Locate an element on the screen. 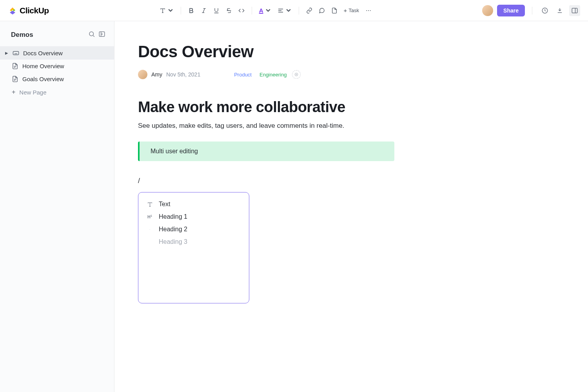 This screenshot has height=392, width=588. new-page-label: New Page is located at coordinates (33, 93).